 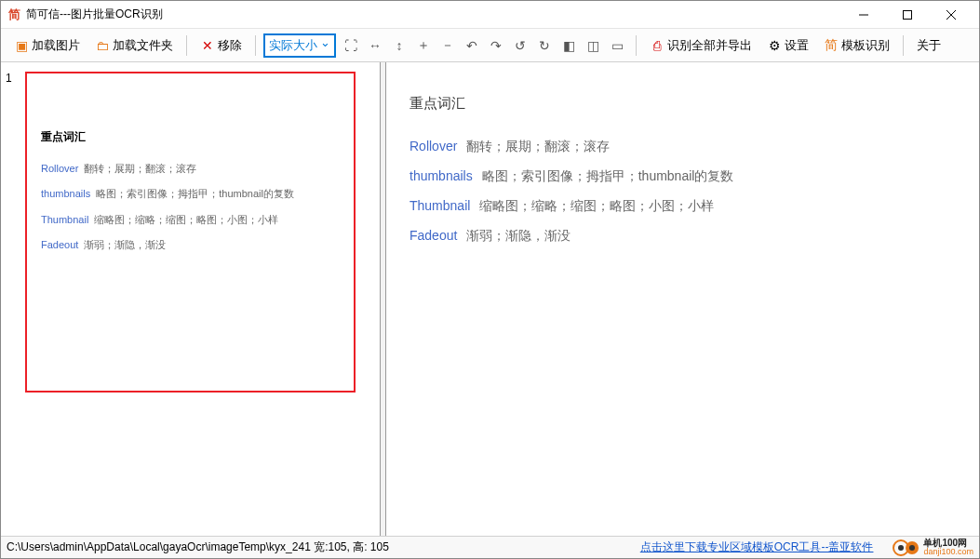 What do you see at coordinates (47, 46) in the screenshot?
I see `load-image-button: ▣ 加载图片` at bounding box center [47, 46].